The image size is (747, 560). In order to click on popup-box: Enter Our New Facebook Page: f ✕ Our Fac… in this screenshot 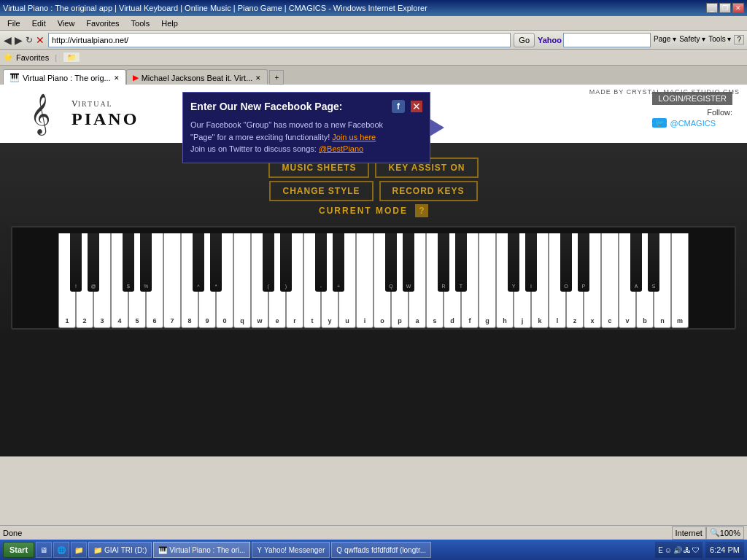, I will do `click(306, 128)`.